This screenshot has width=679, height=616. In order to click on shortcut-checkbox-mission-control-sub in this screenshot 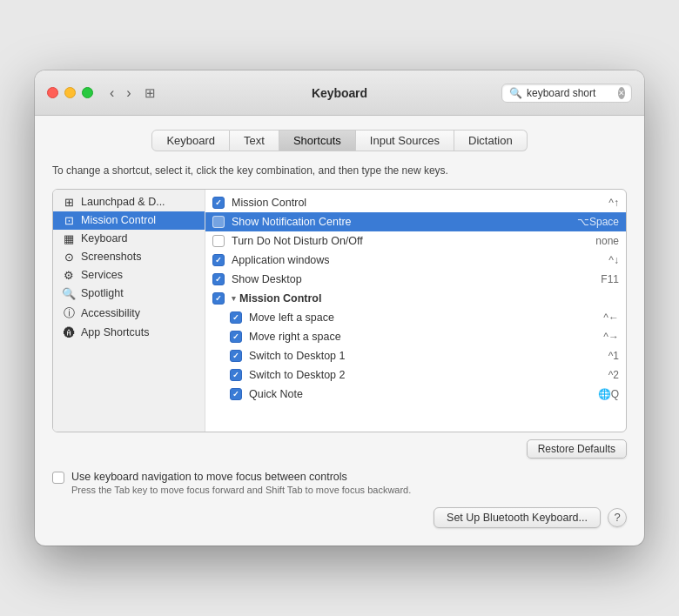, I will do `click(218, 298)`.